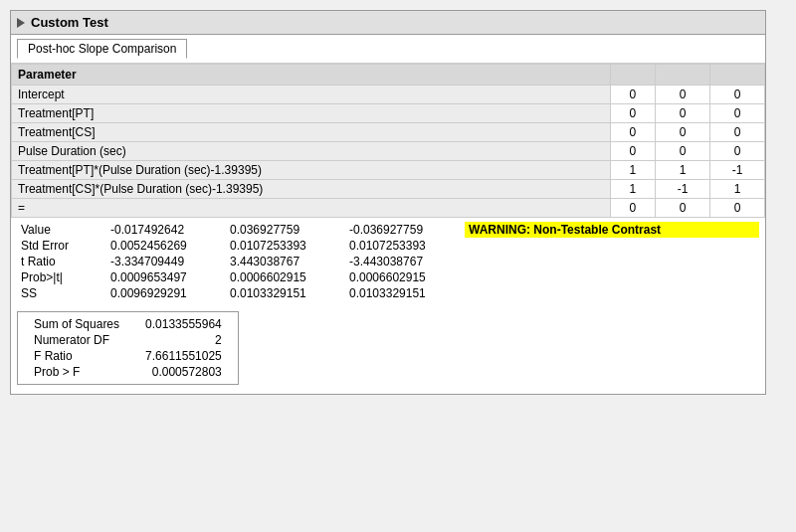 This screenshot has width=796, height=532. What do you see at coordinates (311, 189) in the screenshot?
I see `param-cell: Treatment[CS]*(Pulse Duration (sec)-1.39…` at bounding box center [311, 189].